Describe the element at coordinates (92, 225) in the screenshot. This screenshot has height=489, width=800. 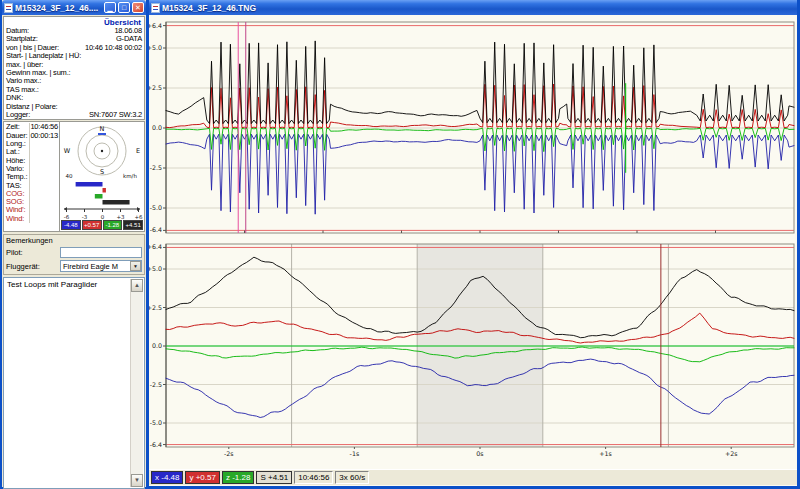
I see `accel-readout: +0.57` at that location.